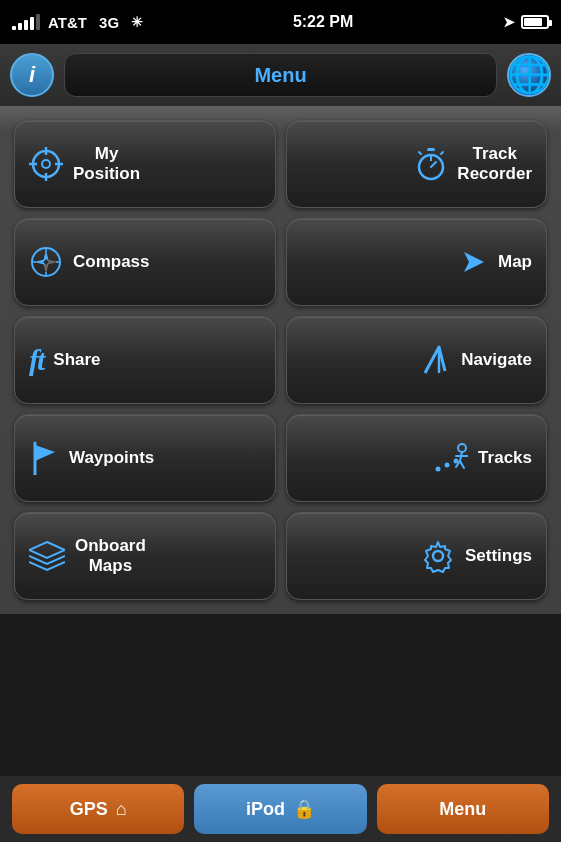 The width and height of the screenshot is (561, 842). What do you see at coordinates (417, 458) in the screenshot?
I see `tracks-button: Tracks` at bounding box center [417, 458].